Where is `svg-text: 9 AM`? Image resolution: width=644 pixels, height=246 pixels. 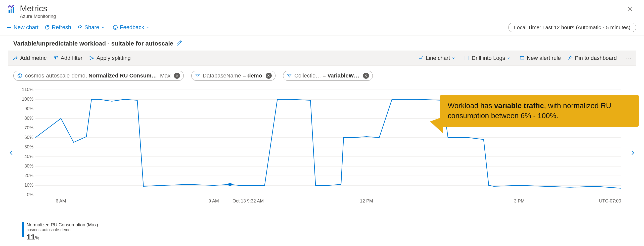
svg-text: 9 AM is located at coordinates (214, 201).